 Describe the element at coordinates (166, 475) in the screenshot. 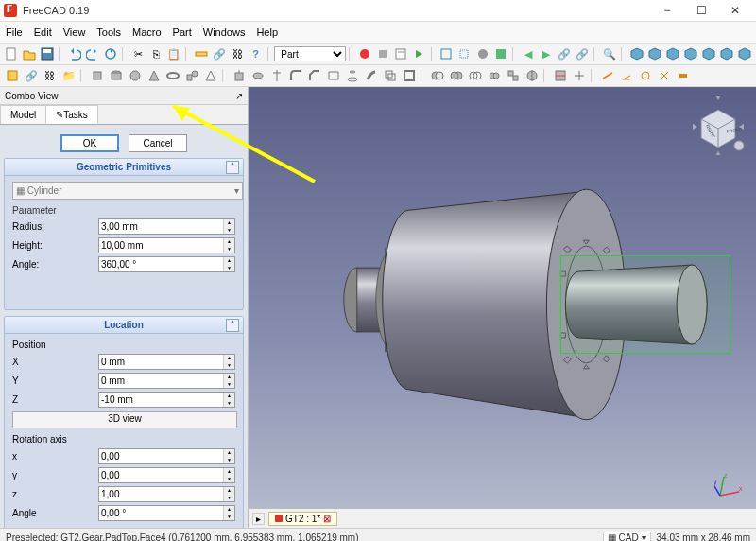

I see `rot-y-input: ▲▼` at that location.